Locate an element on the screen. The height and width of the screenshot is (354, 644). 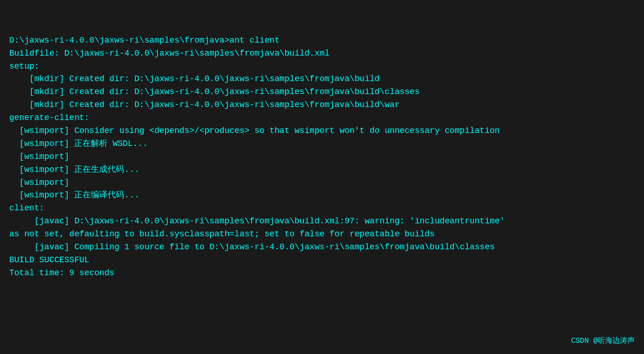
terminal-line: [wsimport] 正在生成代码... is located at coordinates (322, 170).